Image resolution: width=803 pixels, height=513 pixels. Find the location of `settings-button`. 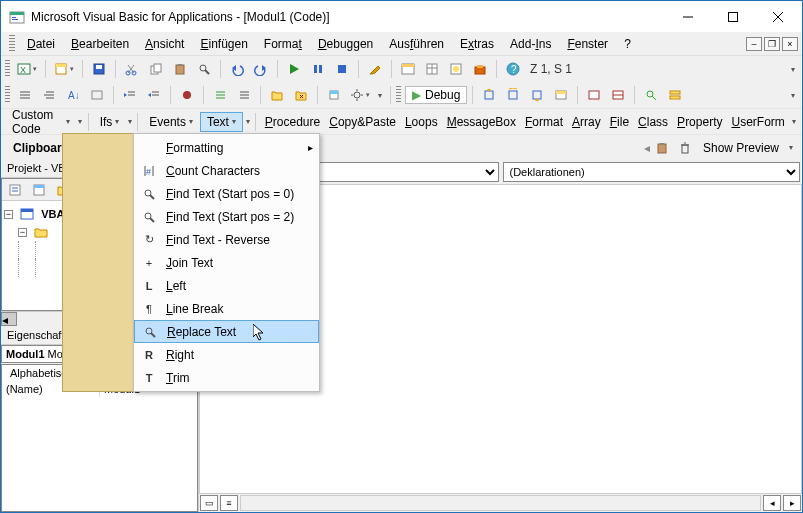

settings-button is located at coordinates (360, 95).